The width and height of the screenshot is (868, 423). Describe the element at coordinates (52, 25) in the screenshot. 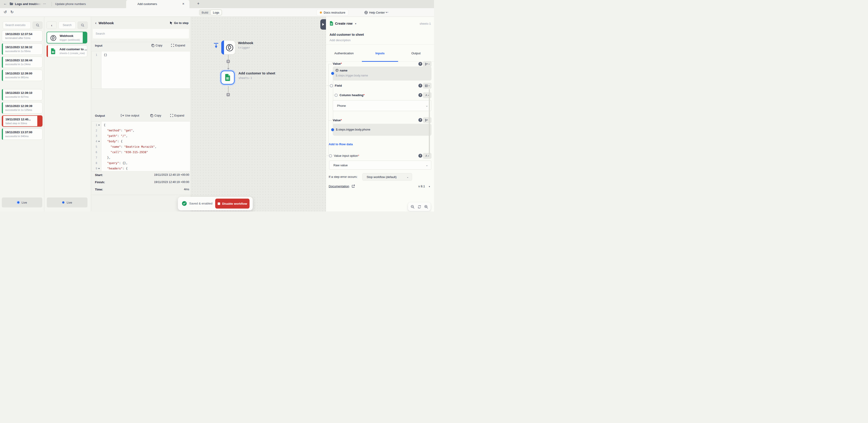

I see `collapse-steps-button: ‹` at that location.